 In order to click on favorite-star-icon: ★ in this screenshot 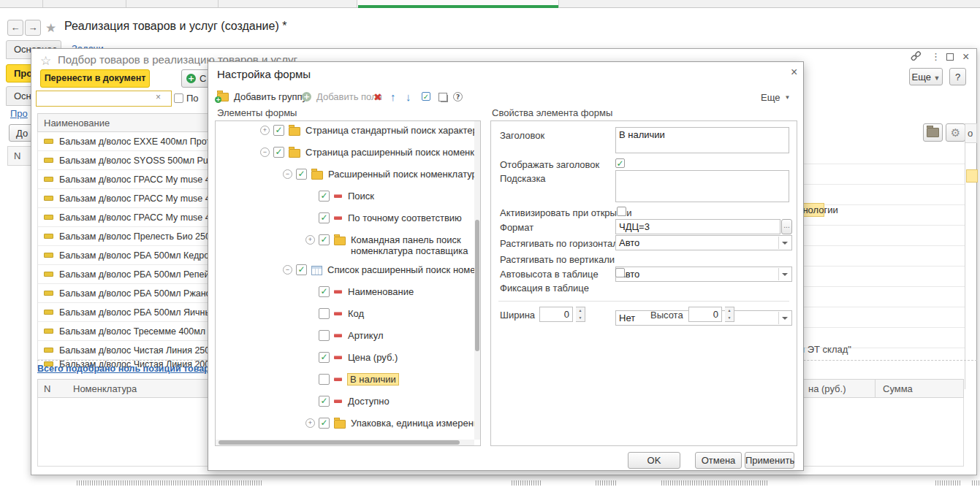, I will do `click(51, 28)`.